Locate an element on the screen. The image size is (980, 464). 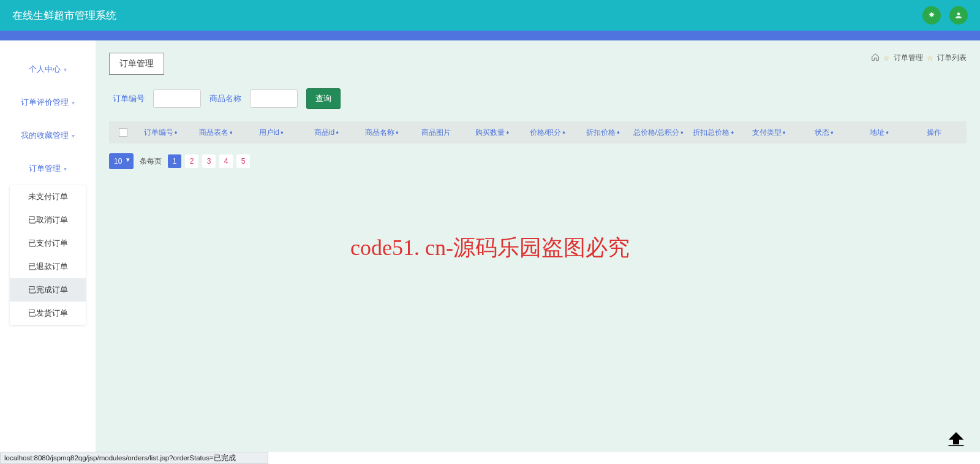
page-size-wrap: 10 is located at coordinates (121, 161).